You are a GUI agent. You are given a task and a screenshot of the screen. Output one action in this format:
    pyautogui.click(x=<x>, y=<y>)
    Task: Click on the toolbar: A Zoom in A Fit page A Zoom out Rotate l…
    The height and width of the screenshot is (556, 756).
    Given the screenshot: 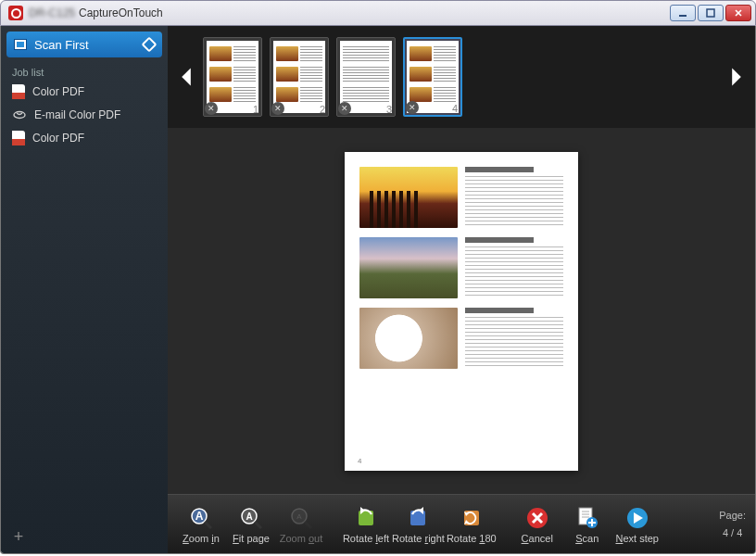 What is the action you would take?
    pyautogui.click(x=461, y=524)
    